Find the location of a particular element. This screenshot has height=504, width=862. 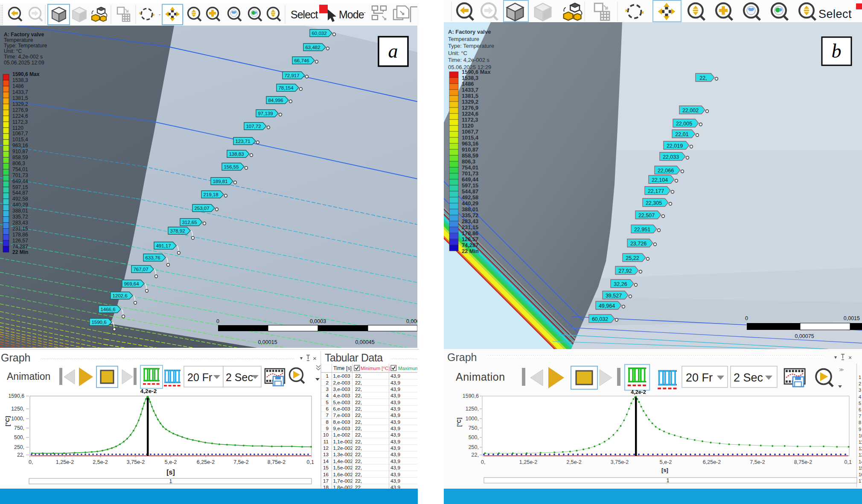

svg-text: A: Factory valve is located at coordinates (24, 35).